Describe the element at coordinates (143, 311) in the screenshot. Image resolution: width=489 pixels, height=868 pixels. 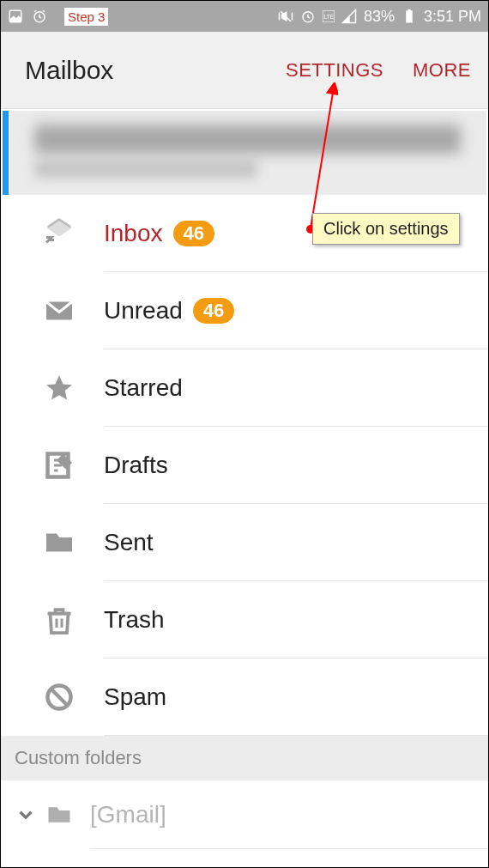
I see `folder-label: Unread` at that location.